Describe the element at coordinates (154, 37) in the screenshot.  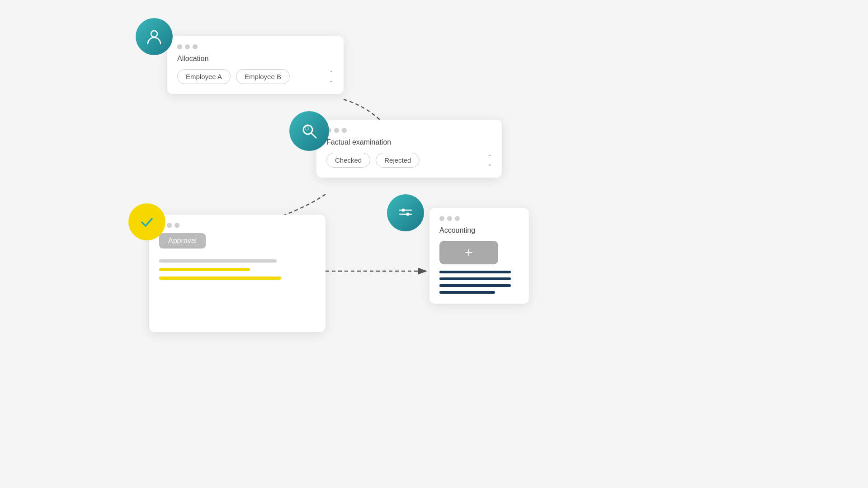
I see `person-icon` at that location.